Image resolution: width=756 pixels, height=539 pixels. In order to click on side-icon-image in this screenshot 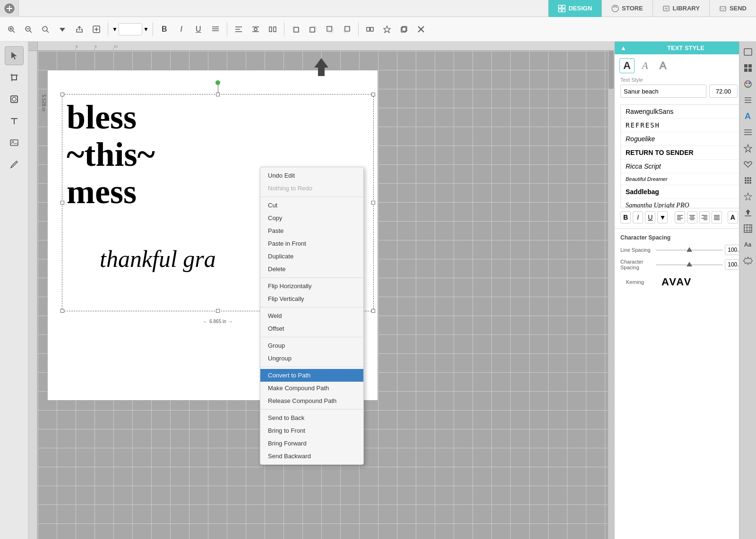, I will do `click(748, 52)`.